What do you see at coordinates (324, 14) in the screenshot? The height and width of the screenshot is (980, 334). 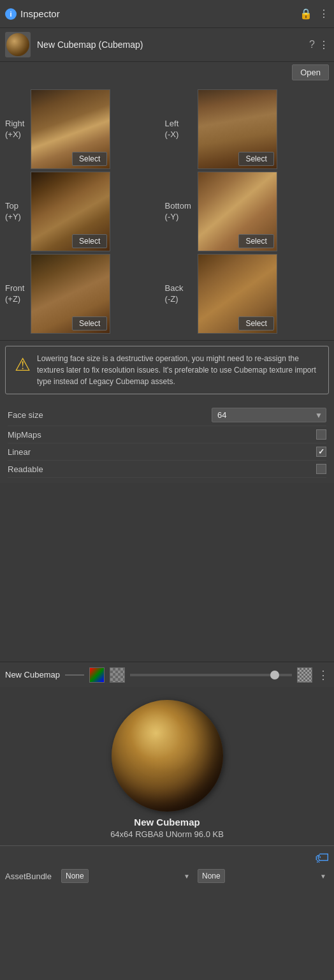 I see `more-icon: ⋮` at bounding box center [324, 14].